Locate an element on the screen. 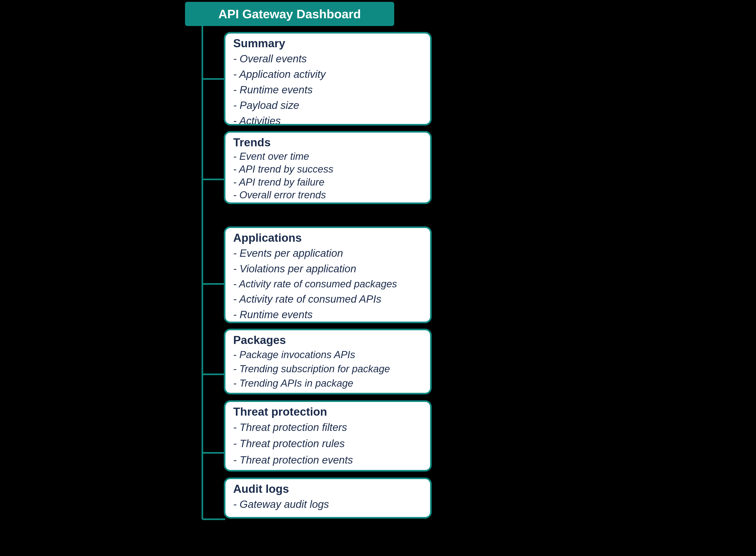  node-applications-item: - Activity rate of consumed packages is located at coordinates (328, 284).